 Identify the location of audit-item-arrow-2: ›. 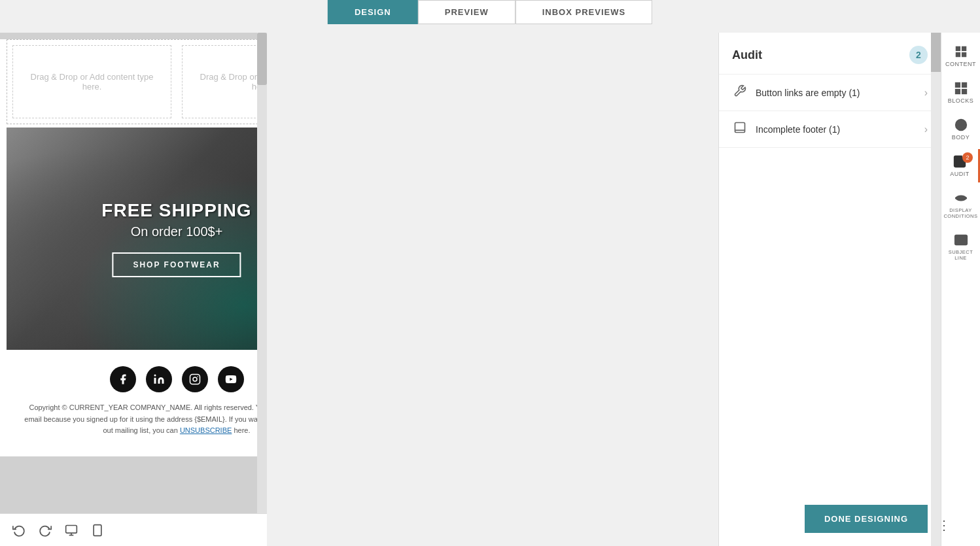
(926, 129).